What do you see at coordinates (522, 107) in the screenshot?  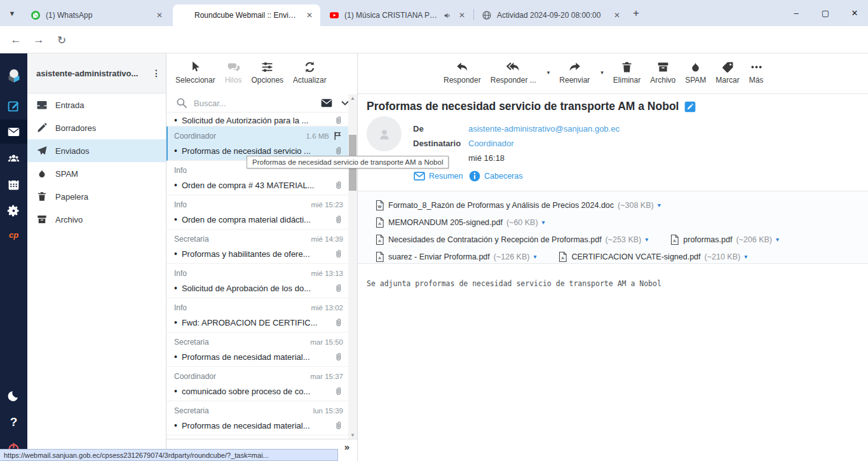 I see `message-subject: Proformas de necesidad servicio de trans…` at bounding box center [522, 107].